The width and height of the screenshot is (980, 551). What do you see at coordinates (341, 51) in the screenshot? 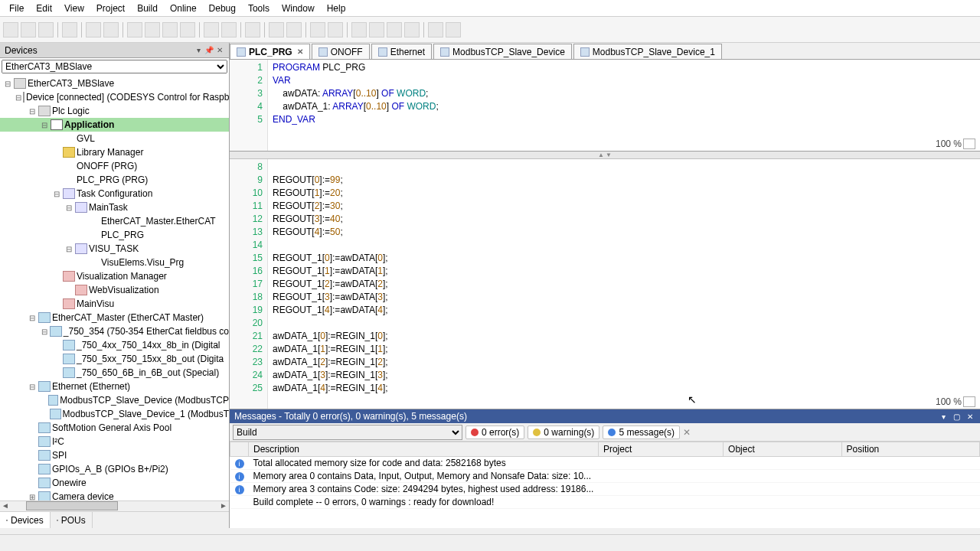
I see `tab-onoff: ONOFF` at bounding box center [341, 51].